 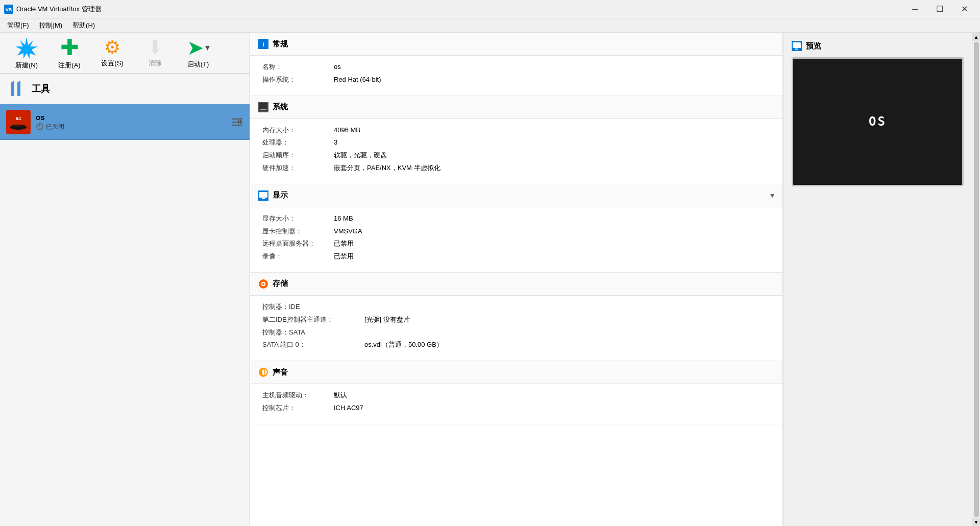 What do you see at coordinates (17, 89) in the screenshot?
I see `tools-icon` at bounding box center [17, 89].